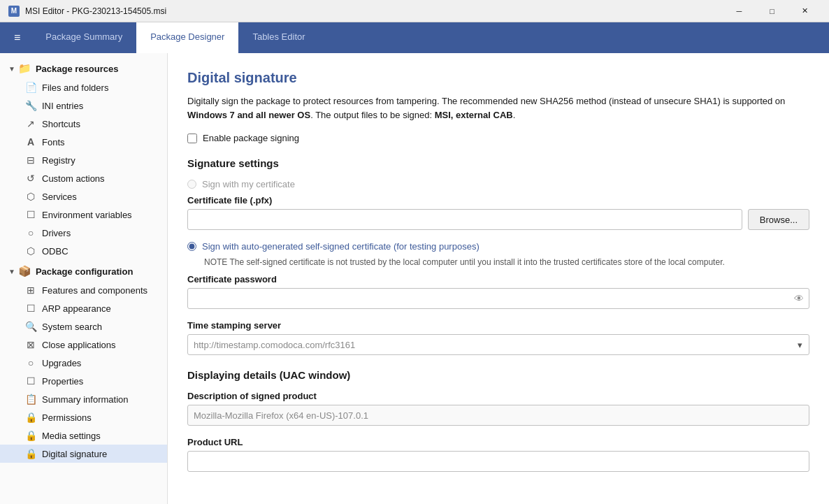  Describe the element at coordinates (84, 251) in the screenshot. I see `sidebar-item-odbc: ⬡ ODBC` at that location.